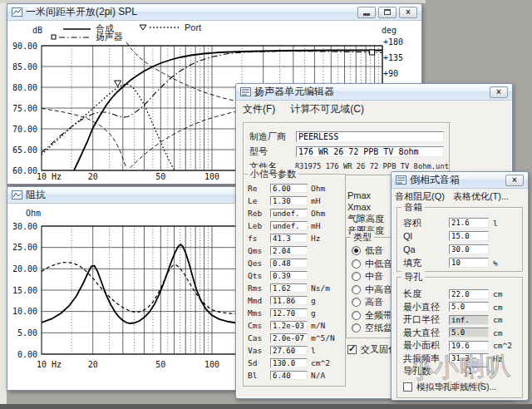 The image size is (532, 409). I want to click on model-label: 型号, so click(273, 151).